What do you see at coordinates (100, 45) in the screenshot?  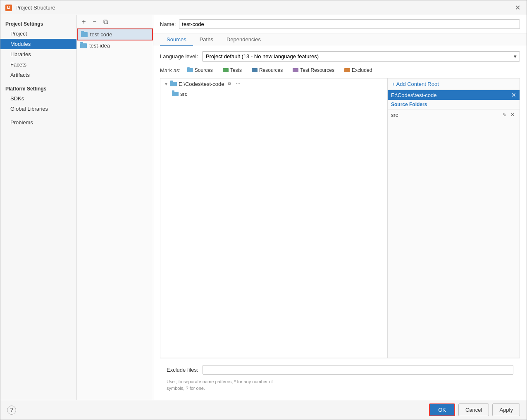 I see `module-label-test-idea: test-idea` at bounding box center [100, 45].